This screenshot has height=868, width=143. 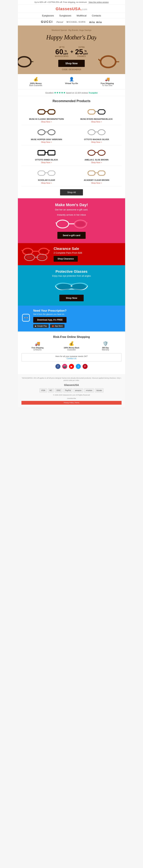 I want to click on protective-desc: Enjoy max eye protection from all angles, so click(x=72, y=276).